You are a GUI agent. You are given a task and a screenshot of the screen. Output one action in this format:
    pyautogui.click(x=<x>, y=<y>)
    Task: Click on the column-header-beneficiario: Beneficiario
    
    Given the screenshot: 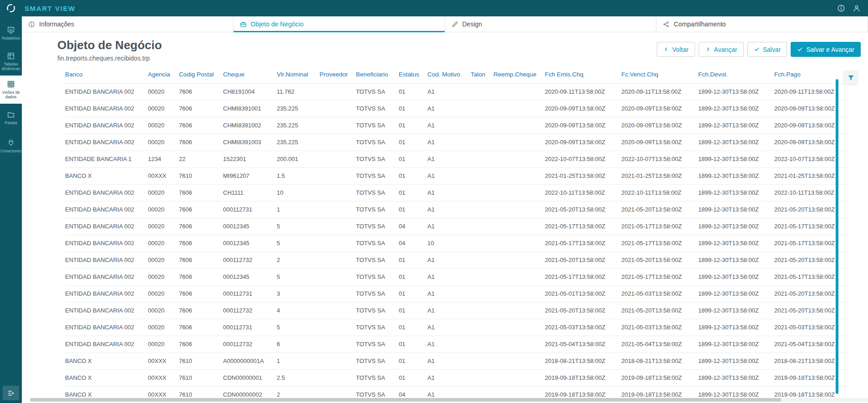 What is the action you would take?
    pyautogui.click(x=377, y=75)
    